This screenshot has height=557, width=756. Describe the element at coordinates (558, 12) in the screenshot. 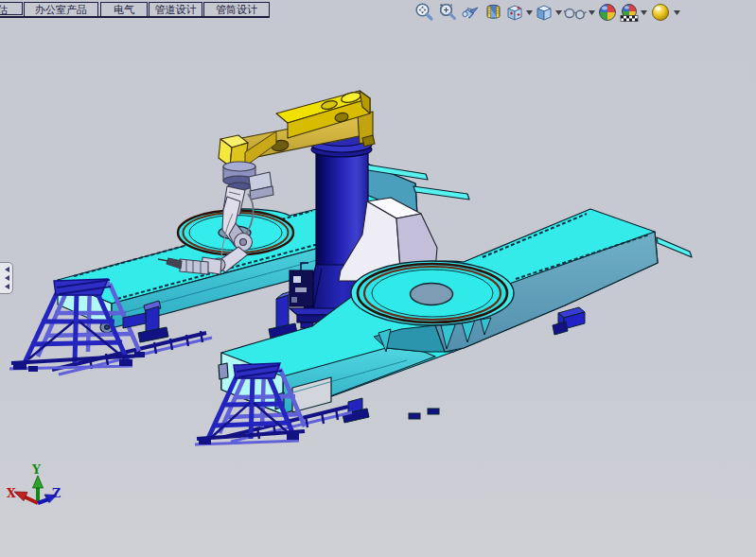

I see `display-style-dropdown` at that location.